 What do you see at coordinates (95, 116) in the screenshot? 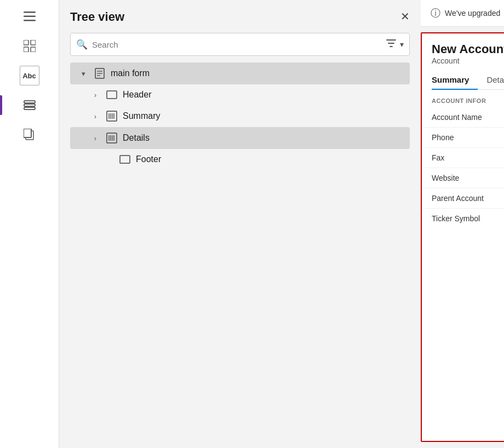
I see `summary-chevron: ›` at bounding box center [95, 116].